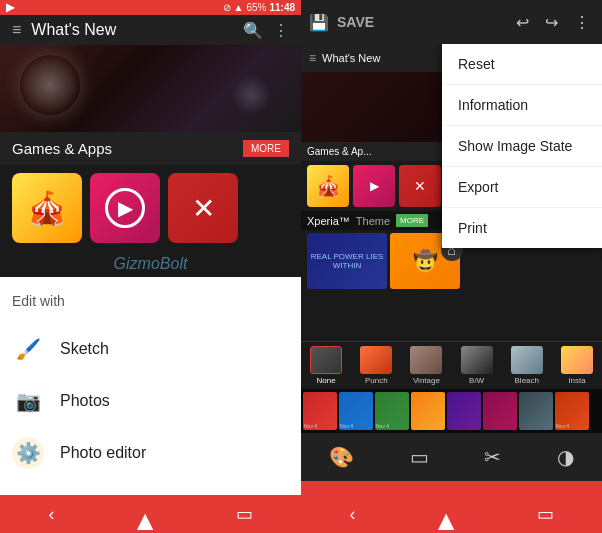 The image size is (602, 533). I want to click on filter-label-none: None, so click(326, 380).